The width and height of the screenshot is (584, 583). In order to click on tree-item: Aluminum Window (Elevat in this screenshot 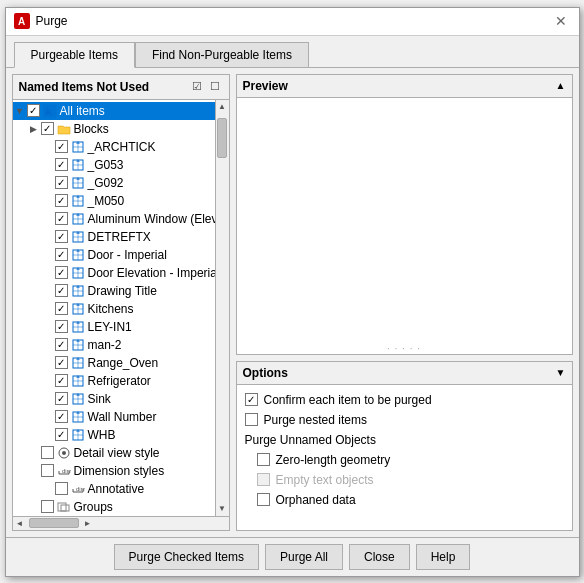, I will do `click(114, 219)`.